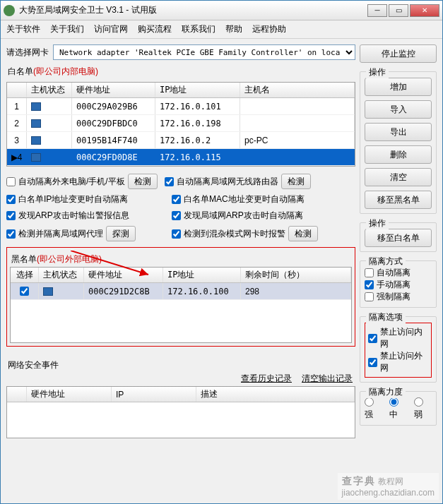  What do you see at coordinates (24, 291) in the screenshot?
I see `bl-row-check` at bounding box center [24, 291].